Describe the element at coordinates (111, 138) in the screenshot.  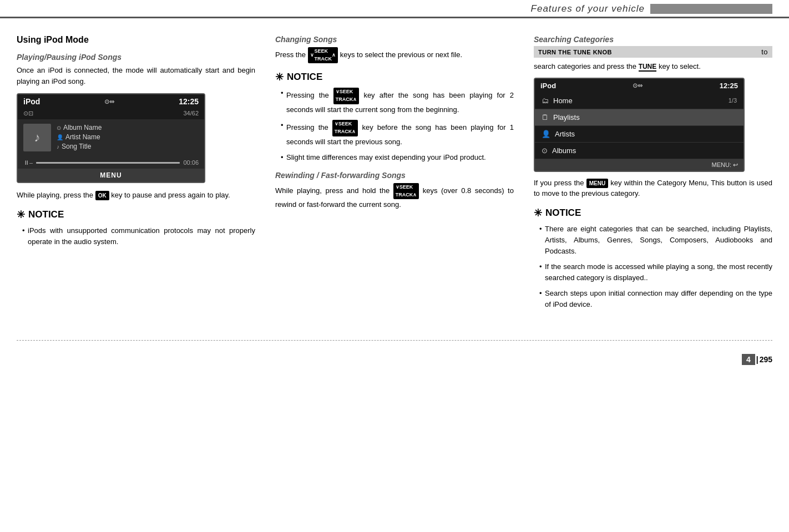
I see `ipod-screen-body: ♪ ⊙ Album Name 👤 Artist Name ♪ Song Titl…` at that location.